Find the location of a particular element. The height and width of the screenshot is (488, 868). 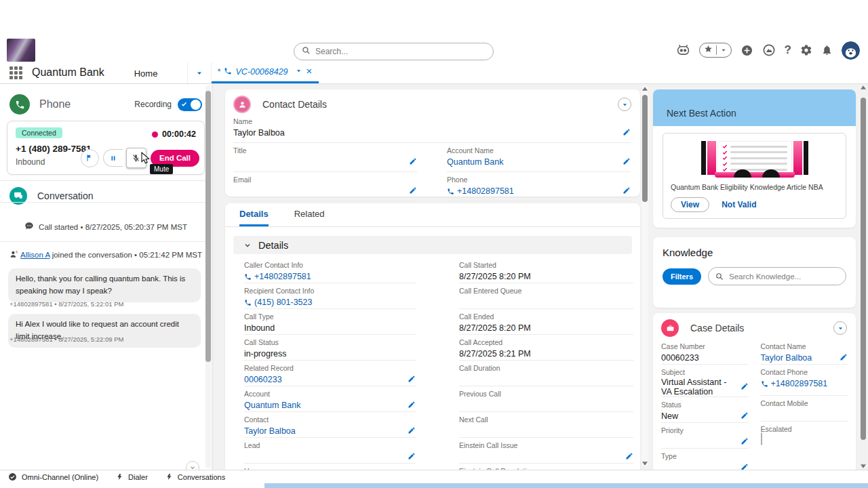

phone-link: (415) 801-3523 is located at coordinates (330, 302).